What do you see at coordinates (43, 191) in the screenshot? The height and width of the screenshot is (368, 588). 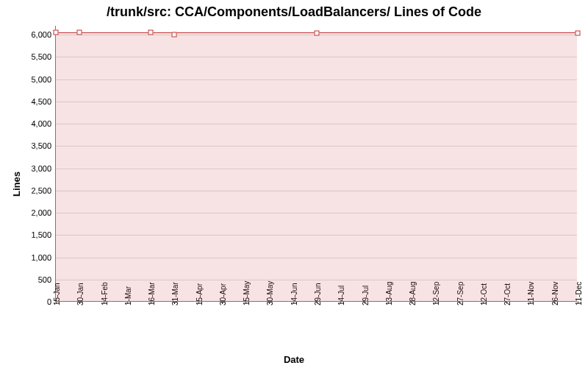 I see `y-tick-label: 2,500` at bounding box center [43, 191].